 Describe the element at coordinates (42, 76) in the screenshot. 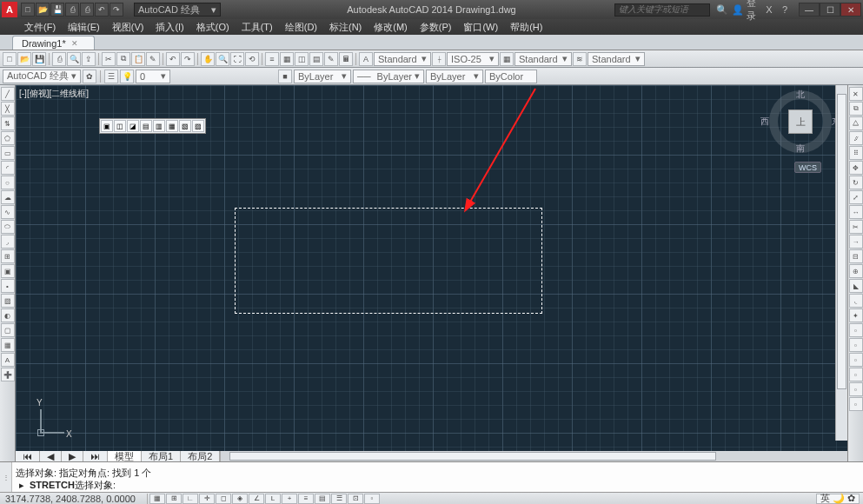

I see `workspace-dd2: AutoCAD 经典▾` at that location.